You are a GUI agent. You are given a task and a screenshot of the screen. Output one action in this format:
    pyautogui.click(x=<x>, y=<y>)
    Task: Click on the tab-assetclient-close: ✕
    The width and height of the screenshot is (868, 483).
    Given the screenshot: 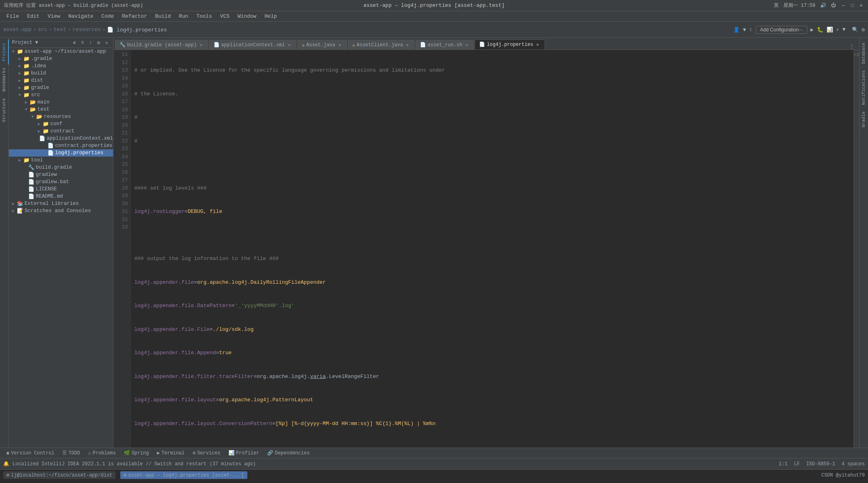 What is the action you would take?
    pyautogui.click(x=407, y=45)
    